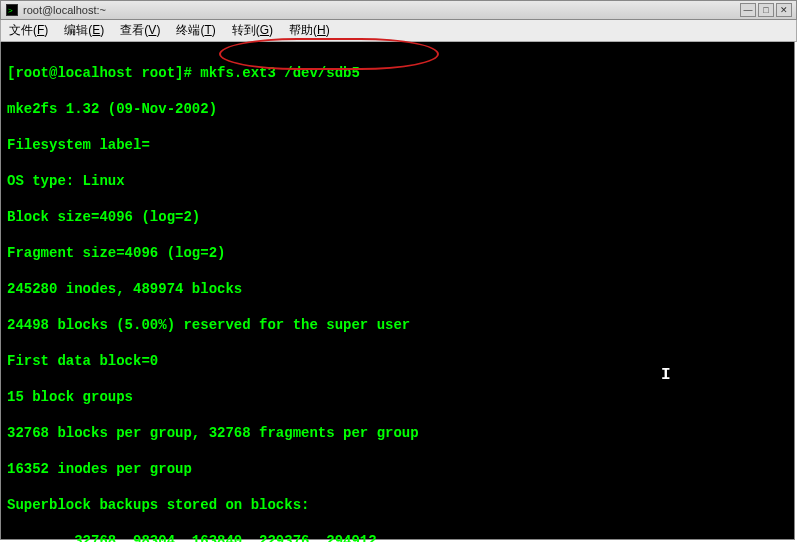 Image resolution: width=797 pixels, height=542 pixels. I want to click on menu-goto: 转到(G), so click(252, 30).